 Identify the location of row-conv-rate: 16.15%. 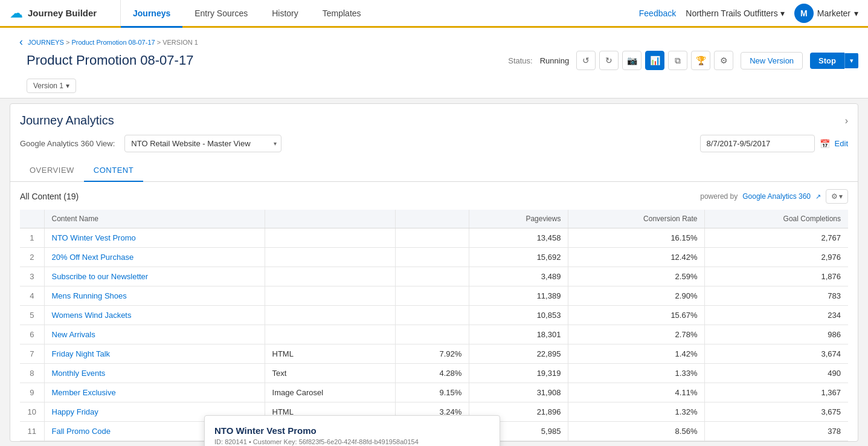
(637, 238).